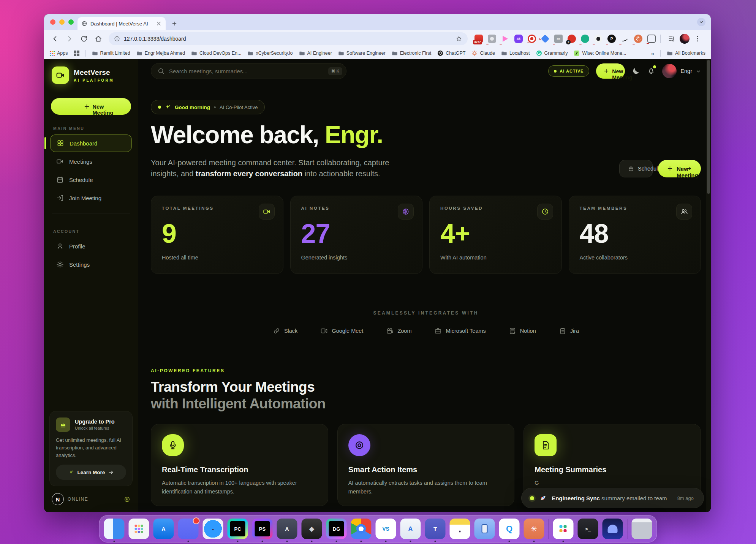 Image resolution: width=756 pixels, height=544 pixels. I want to click on dock-safari, so click(213, 529).